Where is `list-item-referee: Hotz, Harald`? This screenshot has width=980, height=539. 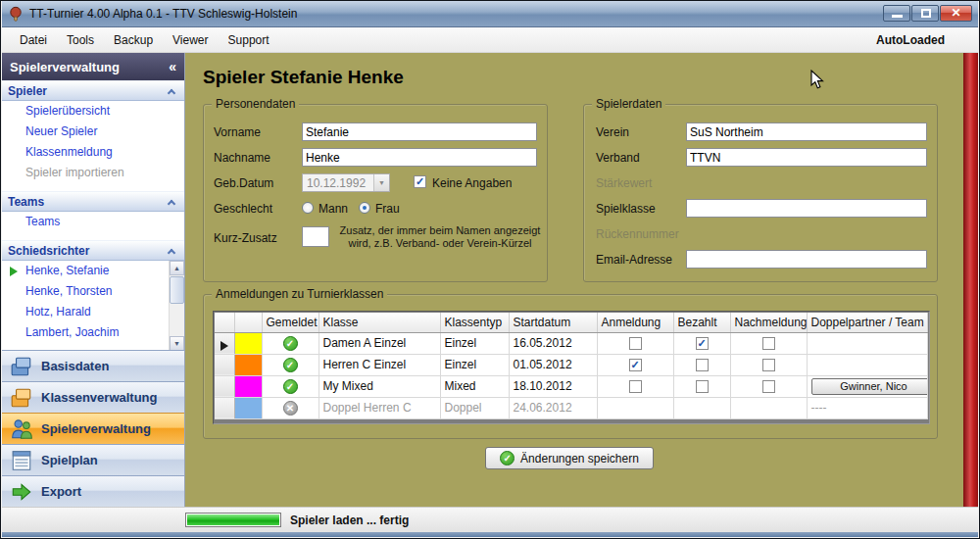
list-item-referee: Hotz, Harald is located at coordinates (93, 312).